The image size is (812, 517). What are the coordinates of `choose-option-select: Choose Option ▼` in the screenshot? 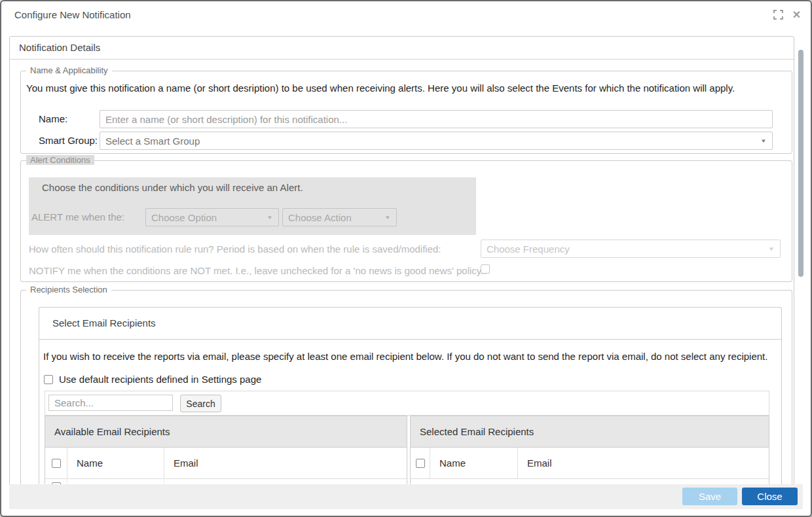 It's located at (212, 217).